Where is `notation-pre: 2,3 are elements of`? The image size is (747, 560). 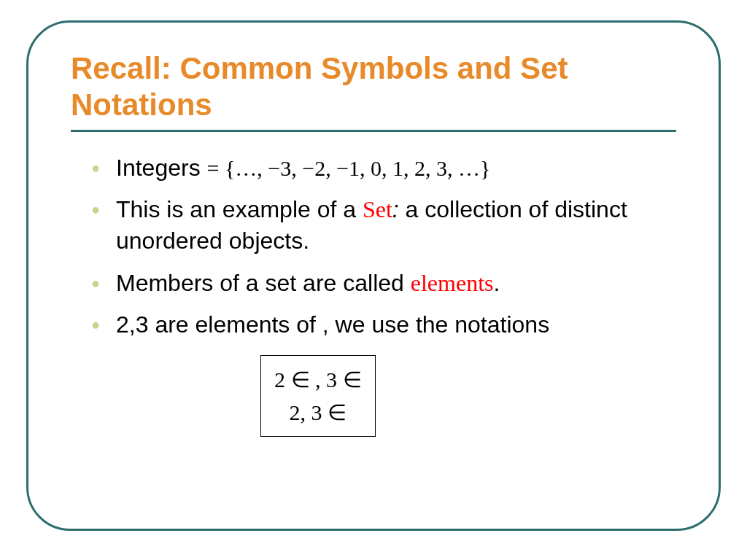
notation-pre: 2,3 are elements of is located at coordinates (219, 324).